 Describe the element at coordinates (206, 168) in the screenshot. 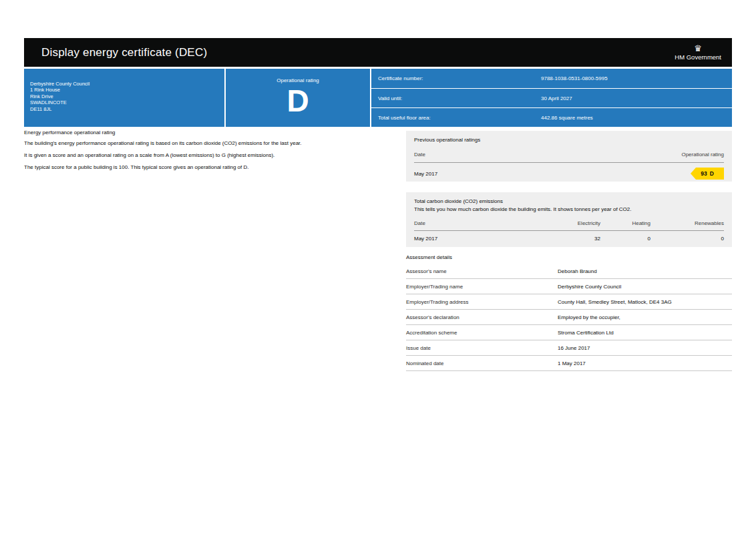

I see `intro-paragraph: The typical score for a public building …` at that location.